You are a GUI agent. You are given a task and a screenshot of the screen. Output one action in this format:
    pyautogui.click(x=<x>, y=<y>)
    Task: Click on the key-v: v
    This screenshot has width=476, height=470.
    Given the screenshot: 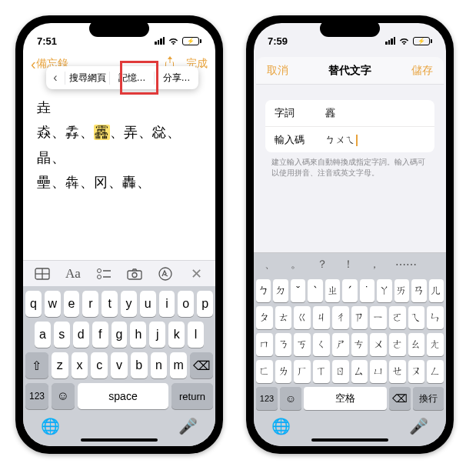 What is the action you would take?
    pyautogui.click(x=119, y=365)
    